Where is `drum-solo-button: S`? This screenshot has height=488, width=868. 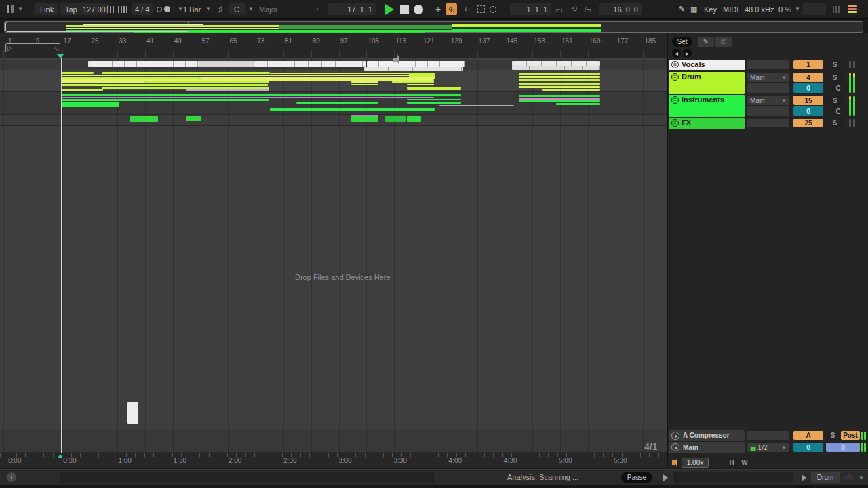
drum-solo-button: S is located at coordinates (835, 77).